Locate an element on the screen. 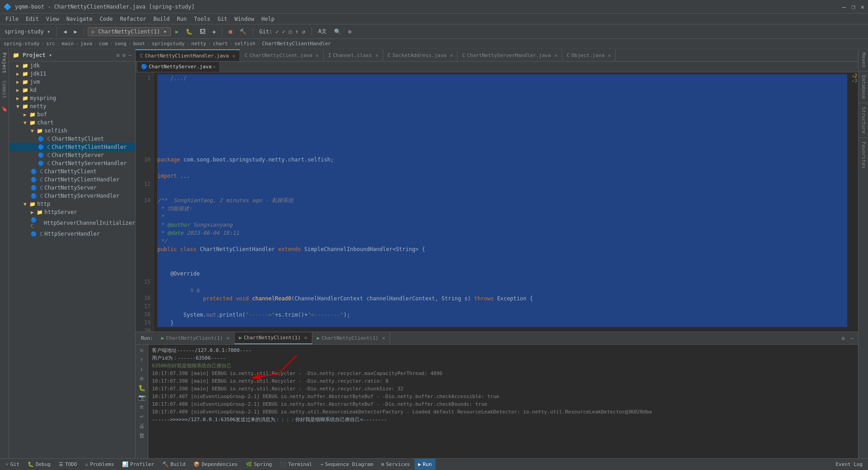 Image resolution: width=868 pixels, height=470 pixels. run-button: ▶ is located at coordinates (177, 32).